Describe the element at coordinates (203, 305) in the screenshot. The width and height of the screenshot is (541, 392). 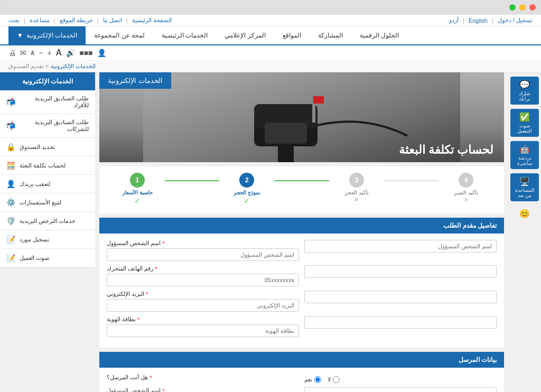
I see `applicant-email-input` at that location.